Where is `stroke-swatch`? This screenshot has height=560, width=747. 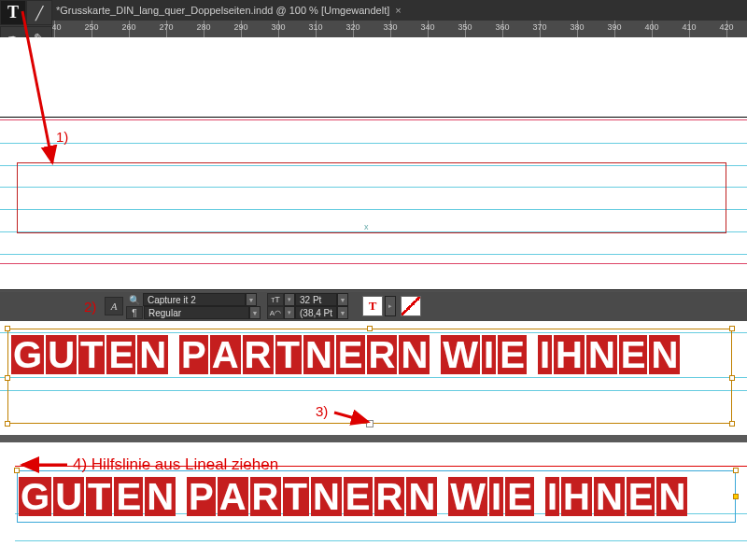
stroke-swatch is located at coordinates (411, 306).